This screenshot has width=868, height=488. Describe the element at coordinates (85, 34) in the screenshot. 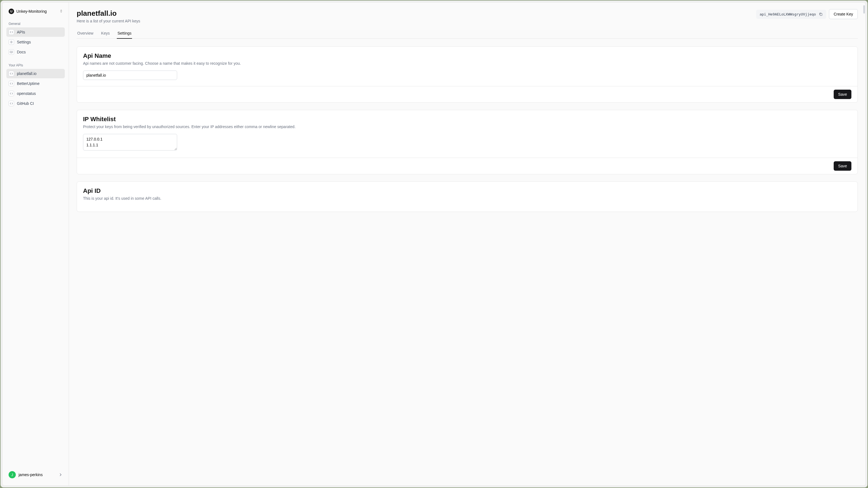

I see `tab-overview: Overview` at that location.